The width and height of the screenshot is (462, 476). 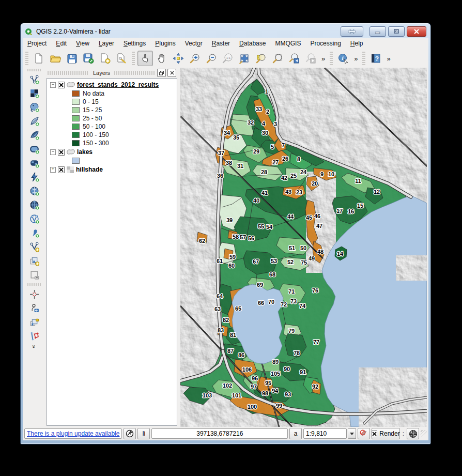 I want to click on toolbar-overflow-chevron: », so click(x=34, y=346).